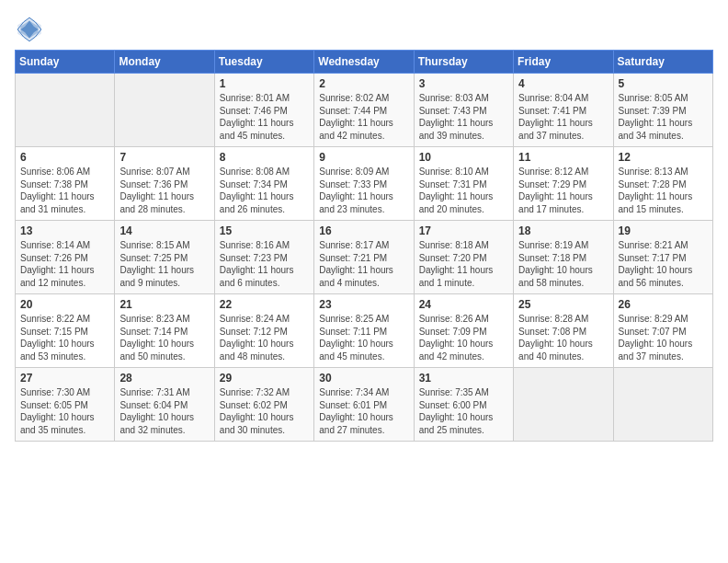 The height and width of the screenshot is (563, 728). What do you see at coordinates (64, 190) in the screenshot?
I see `day-info: Sunrise: 8:06 AM Sunset: 7:38 PM Dayligh…` at bounding box center [64, 190].